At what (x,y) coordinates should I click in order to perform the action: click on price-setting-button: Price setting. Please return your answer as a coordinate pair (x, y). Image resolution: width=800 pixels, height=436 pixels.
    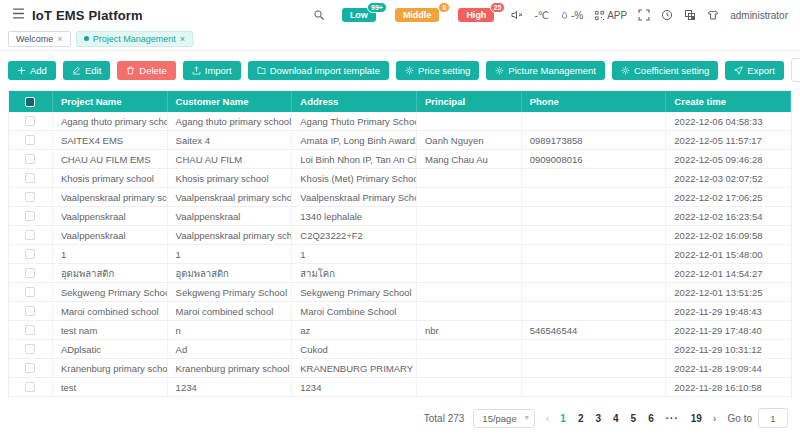
    Looking at the image, I should click on (438, 70).